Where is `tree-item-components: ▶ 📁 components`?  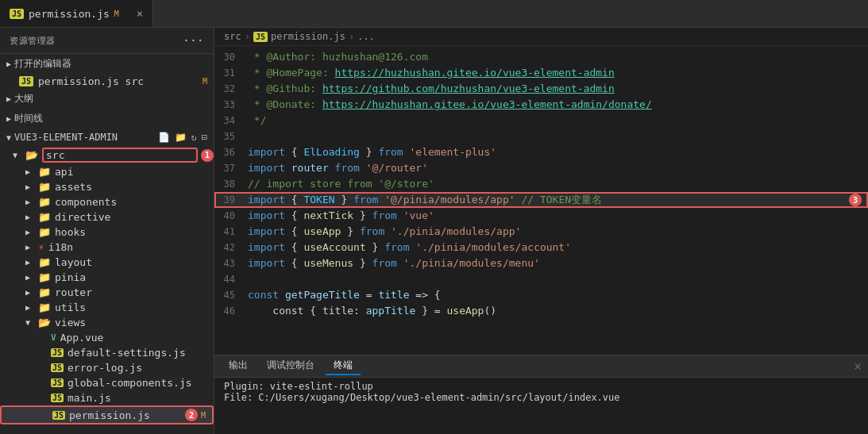
tree-item-components: ▶ 📁 components is located at coordinates (106, 202).